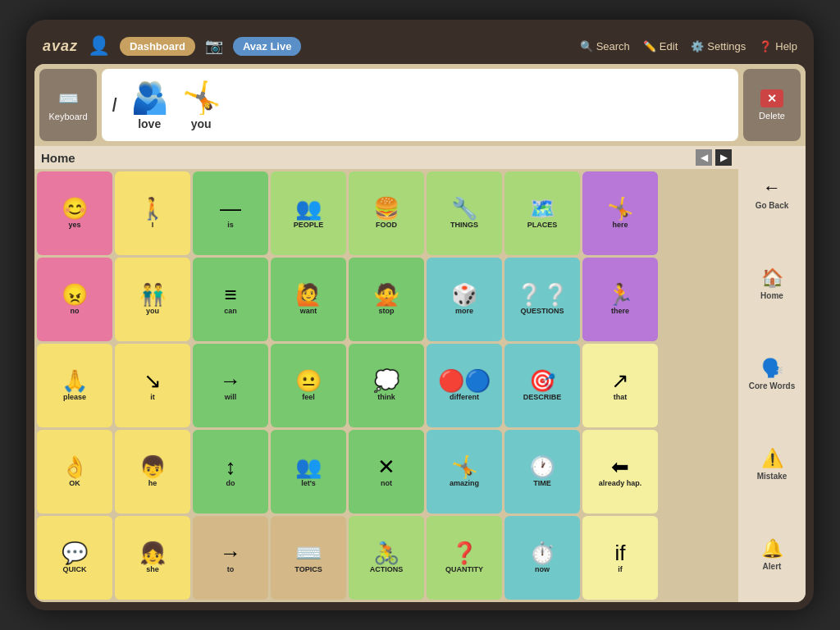  Describe the element at coordinates (75, 299) in the screenshot. I see `grid-cell-no: 😠no` at that location.